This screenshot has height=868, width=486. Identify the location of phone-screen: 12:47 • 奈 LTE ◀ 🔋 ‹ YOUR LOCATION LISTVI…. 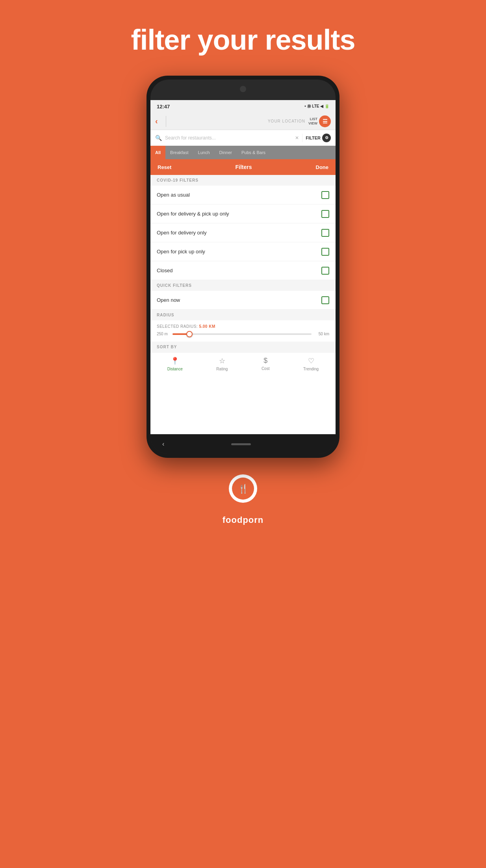
(243, 267).